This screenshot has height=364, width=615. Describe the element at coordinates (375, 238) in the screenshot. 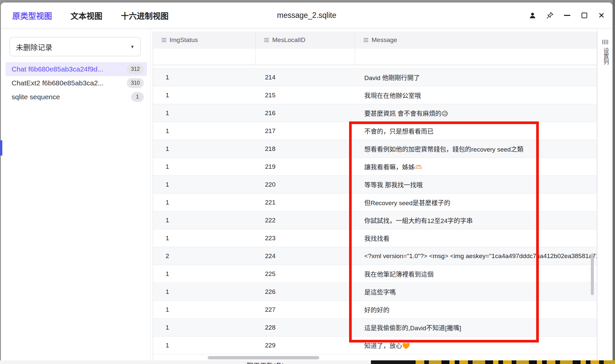

I see `table-row: 1223我找找看` at that location.